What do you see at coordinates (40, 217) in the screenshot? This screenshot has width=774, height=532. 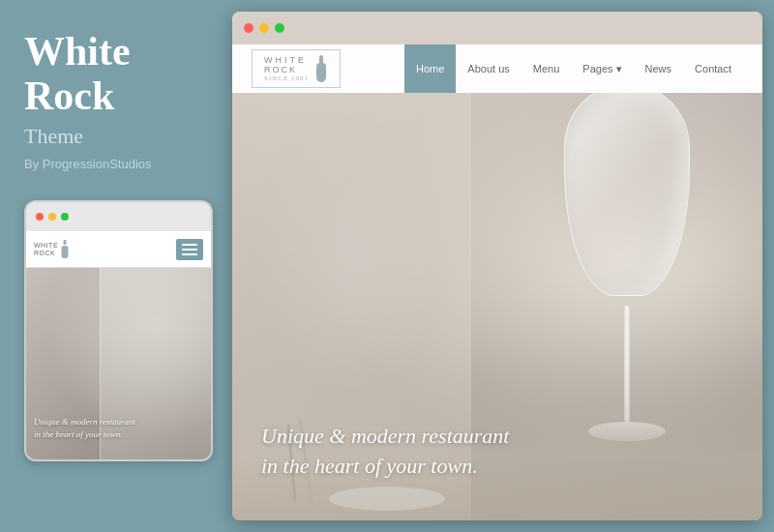 I see `mobile-dot-red` at bounding box center [40, 217].